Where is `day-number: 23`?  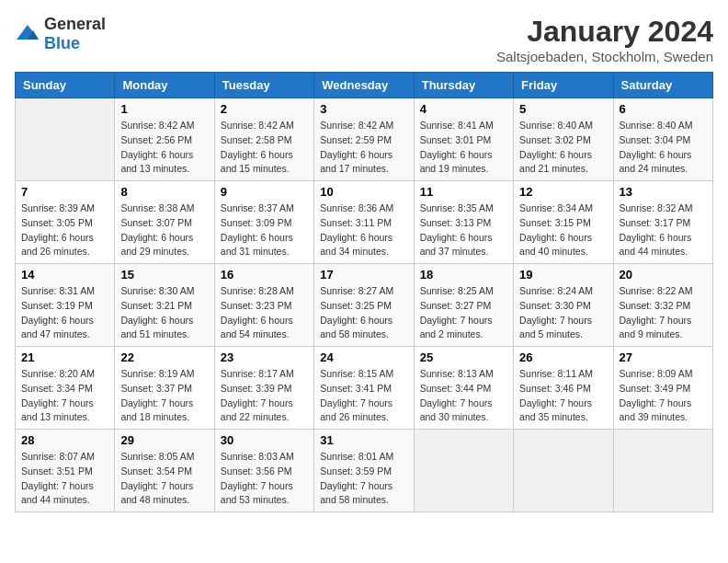 day-number: 23 is located at coordinates (265, 357).